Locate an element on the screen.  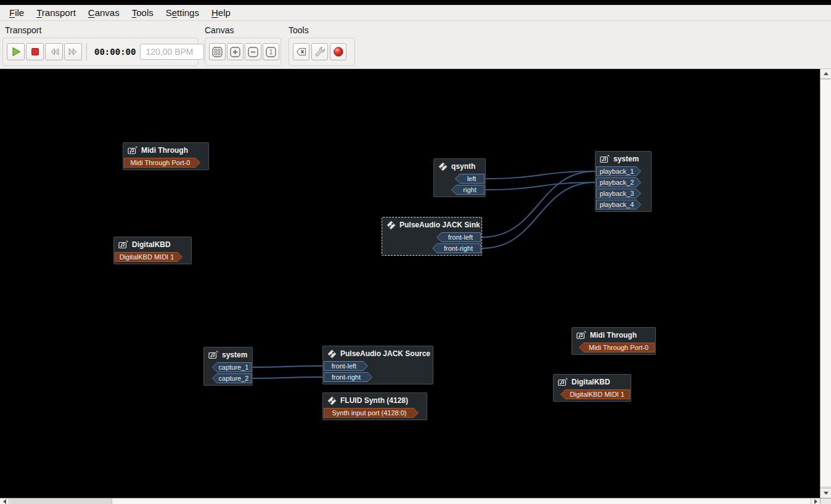
menu-item-transport: Transport is located at coordinates (56, 12).